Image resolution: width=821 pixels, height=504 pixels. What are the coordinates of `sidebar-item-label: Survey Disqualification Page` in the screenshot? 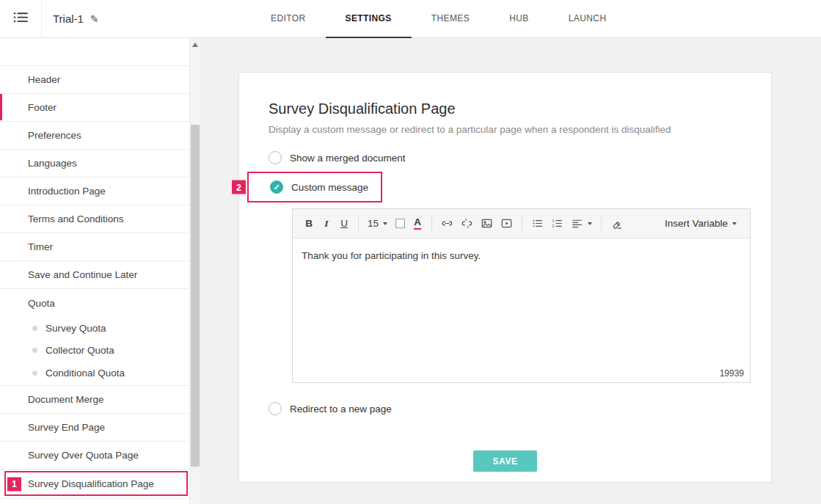 It's located at (91, 484).